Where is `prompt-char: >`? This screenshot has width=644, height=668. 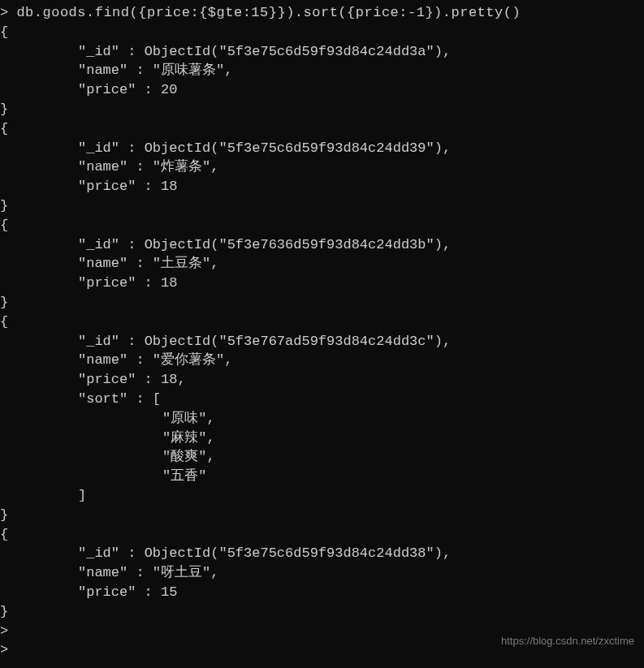
prompt-char: > is located at coordinates (4, 13).